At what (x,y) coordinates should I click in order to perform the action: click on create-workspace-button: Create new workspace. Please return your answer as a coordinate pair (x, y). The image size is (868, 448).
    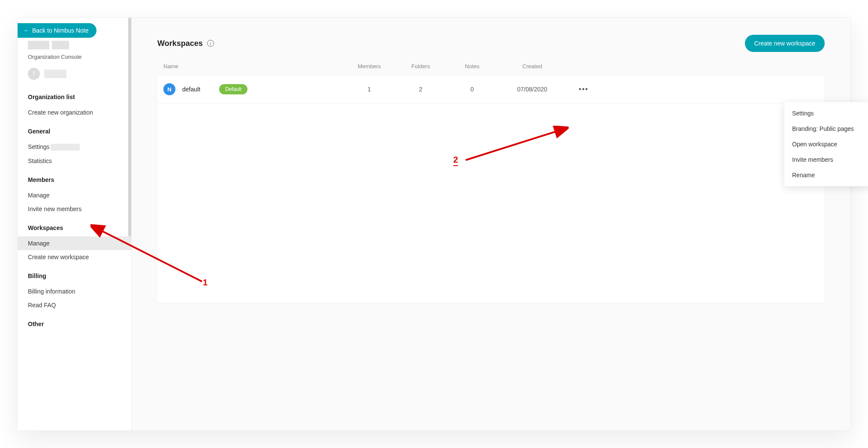
    Looking at the image, I should click on (785, 43).